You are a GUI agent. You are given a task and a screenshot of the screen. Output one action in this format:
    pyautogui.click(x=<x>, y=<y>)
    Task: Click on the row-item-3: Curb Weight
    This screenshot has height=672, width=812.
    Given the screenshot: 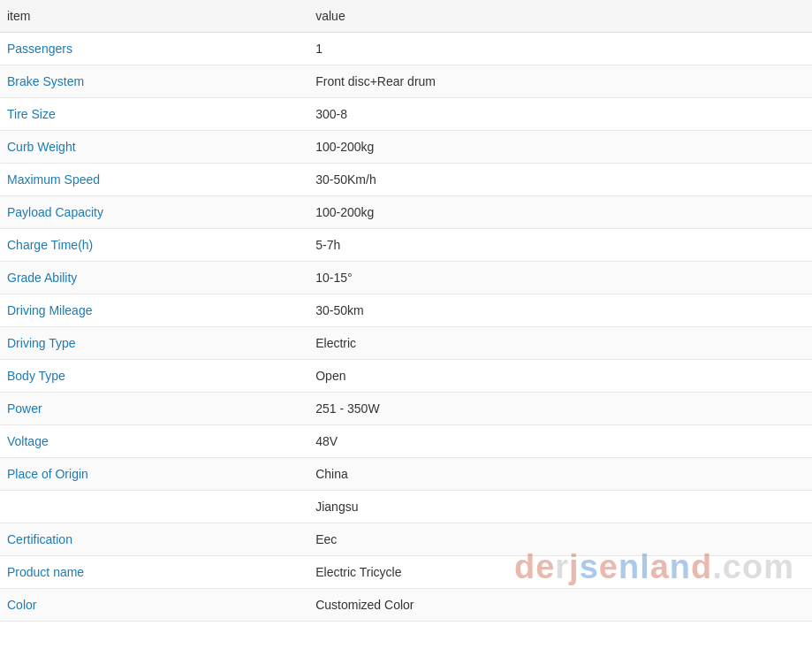 What is the action you would take?
    pyautogui.click(x=154, y=147)
    